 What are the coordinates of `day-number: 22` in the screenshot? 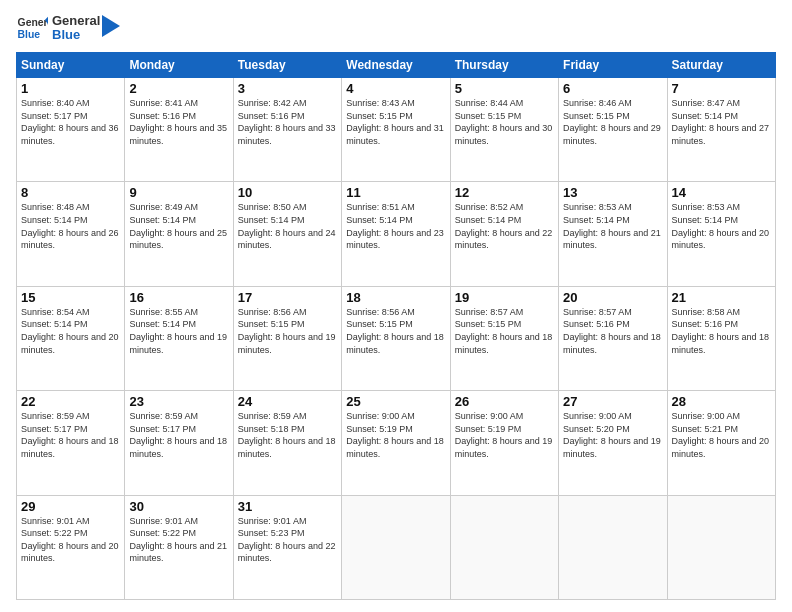 It's located at (70, 402).